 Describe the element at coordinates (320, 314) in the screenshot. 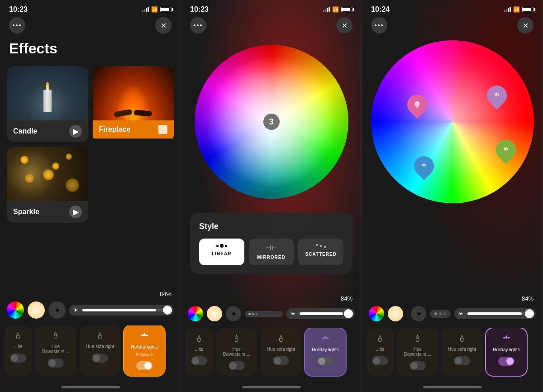

I see `brightness-slider-2: ☀` at that location.